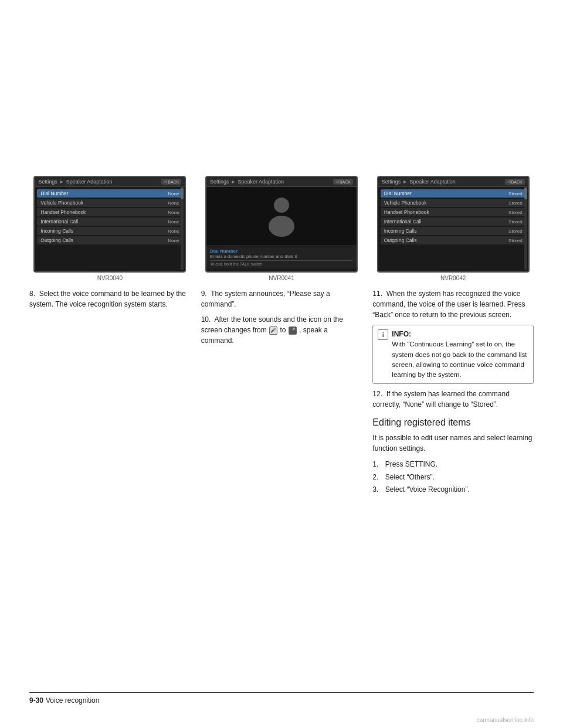  What do you see at coordinates (460, 354) in the screenshot?
I see `info-content: INFO: With “Continuous Learning” set to …` at bounding box center [460, 354].